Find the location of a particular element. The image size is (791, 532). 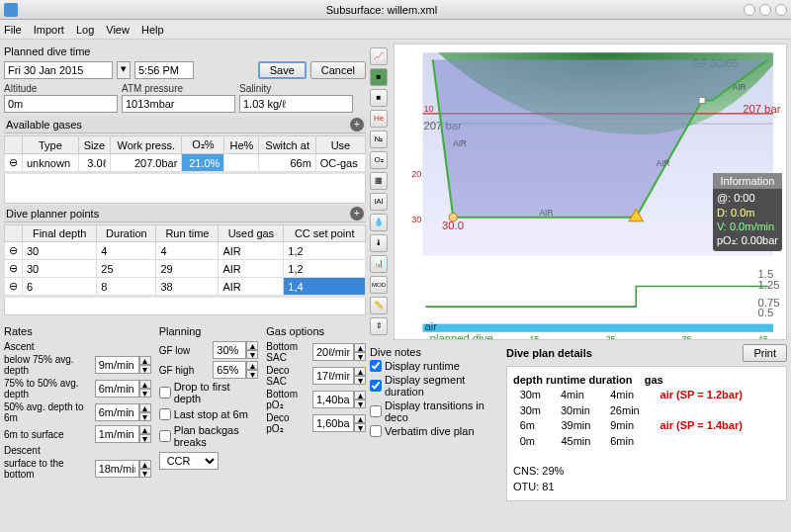

planned-dive-time-label: Planned dive time is located at coordinates (185, 51).